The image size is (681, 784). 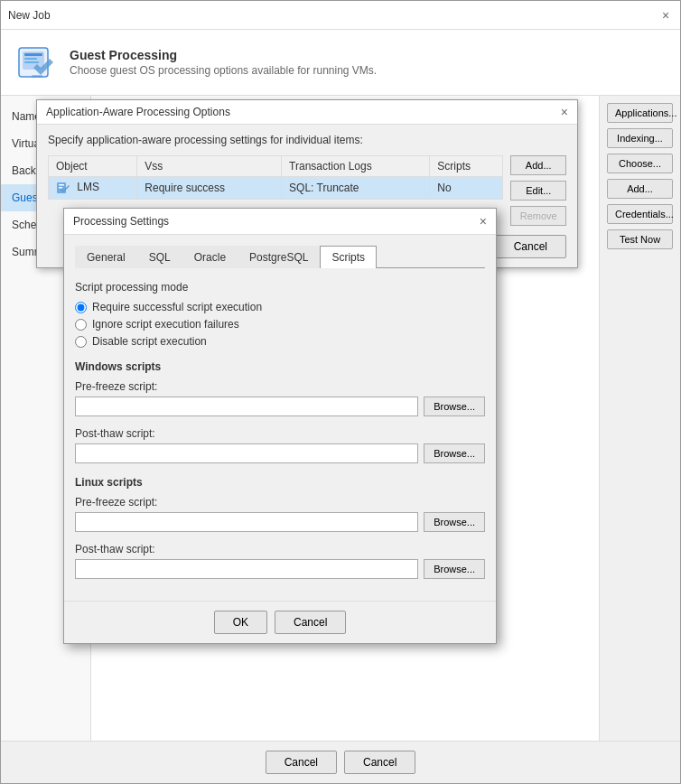 I want to click on tab-sql: SQL, so click(x=160, y=257).